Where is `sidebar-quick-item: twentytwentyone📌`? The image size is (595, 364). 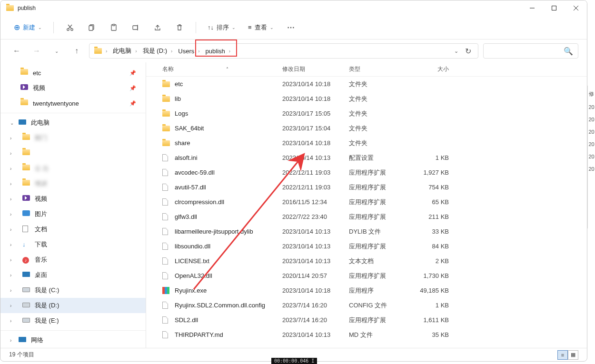 sidebar-quick-item: twentytwentyone📌 is located at coordinates (73, 103).